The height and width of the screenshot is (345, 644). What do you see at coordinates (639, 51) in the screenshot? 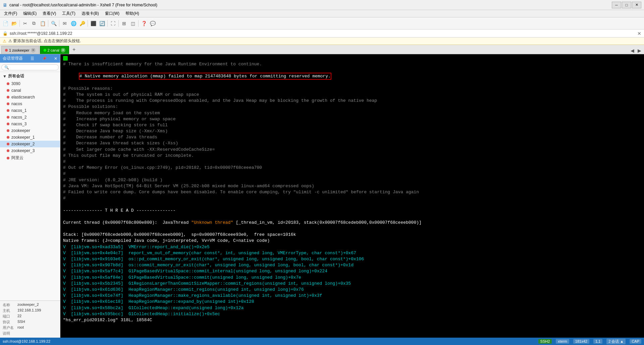
I see `tab-next-button: ▶` at bounding box center [639, 51].